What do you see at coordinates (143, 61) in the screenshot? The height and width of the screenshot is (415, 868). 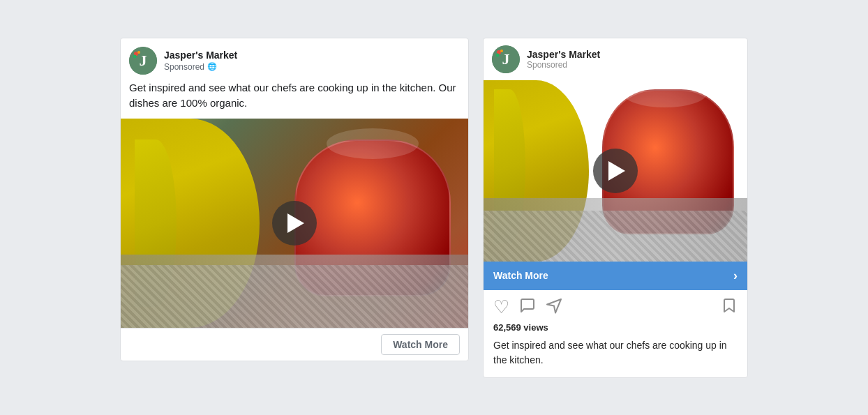 I see `fb-avatar: J` at bounding box center [143, 61].